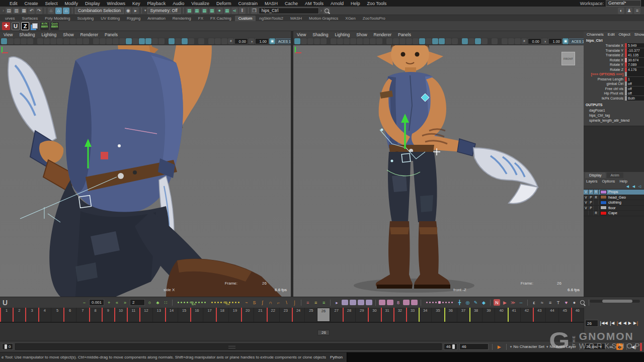 Image resolution: width=644 pixels, height=362 pixels. I want to click on channel-box-menu-channels: Channels, so click(595, 34).